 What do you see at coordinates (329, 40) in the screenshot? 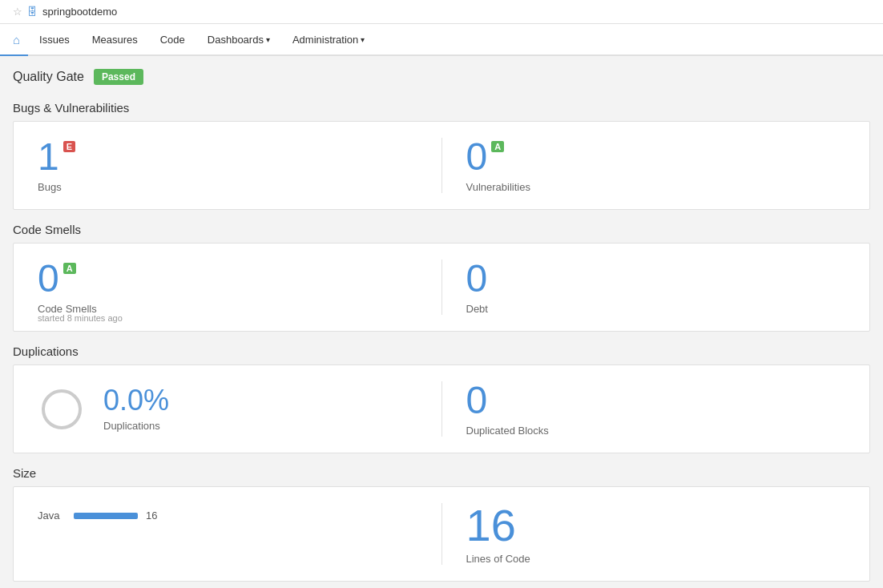
I see `nav-administration: Administration ▾` at bounding box center [329, 40].